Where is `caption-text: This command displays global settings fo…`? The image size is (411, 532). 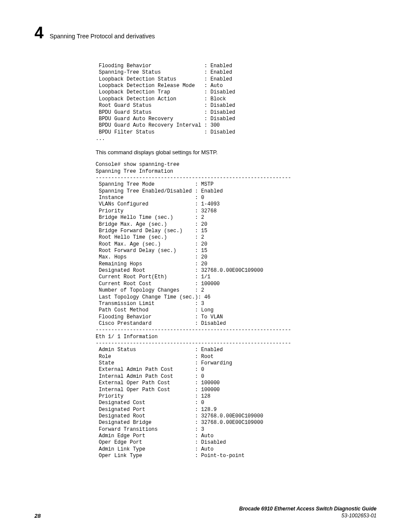 caption-text: This command displays global settings fo… is located at coordinates (238, 152).